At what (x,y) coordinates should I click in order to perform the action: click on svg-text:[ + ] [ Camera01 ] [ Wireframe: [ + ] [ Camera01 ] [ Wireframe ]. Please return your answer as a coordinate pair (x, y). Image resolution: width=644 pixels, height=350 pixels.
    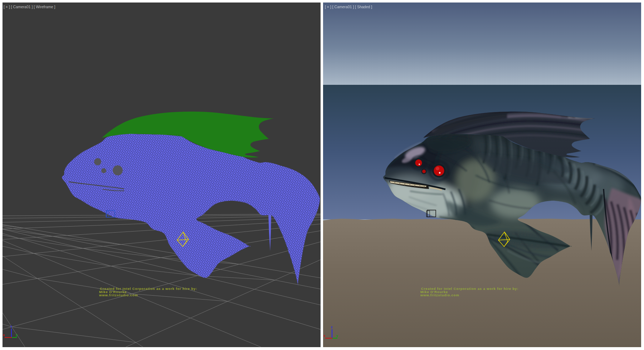
    Looking at the image, I should click on (29, 7).